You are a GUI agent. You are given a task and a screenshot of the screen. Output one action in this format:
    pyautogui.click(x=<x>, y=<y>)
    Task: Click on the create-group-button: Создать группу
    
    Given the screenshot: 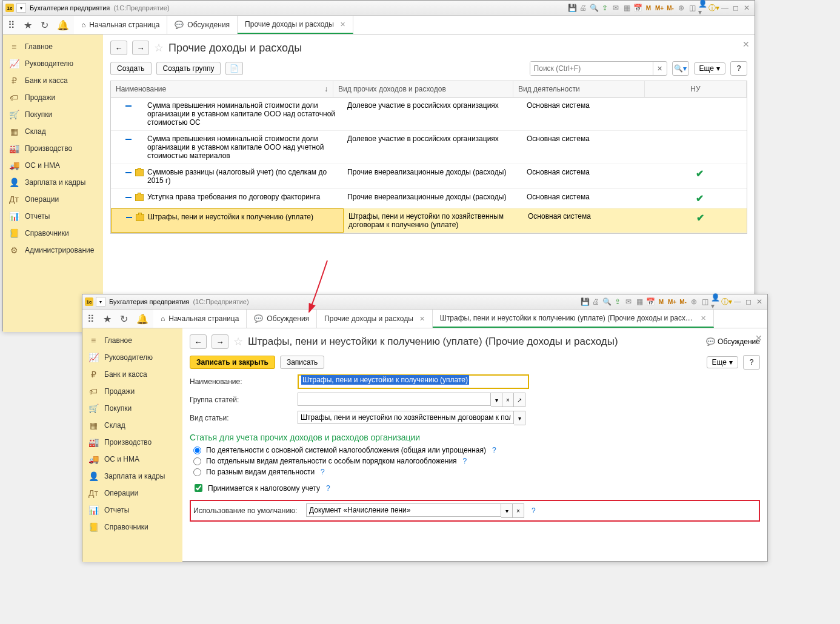 What is the action you would take?
    pyautogui.click(x=189, y=68)
    